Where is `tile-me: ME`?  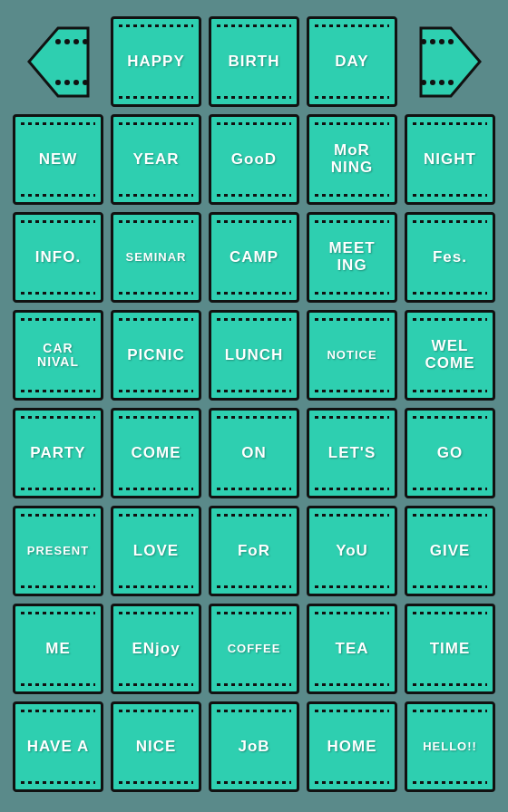
tile-me: ME is located at coordinates (58, 649).